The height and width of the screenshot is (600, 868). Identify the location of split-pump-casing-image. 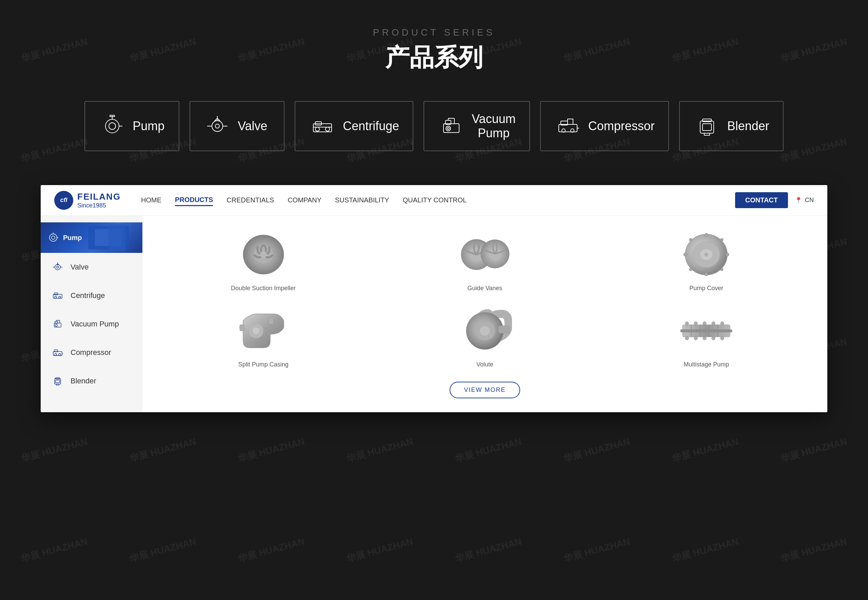
(264, 331).